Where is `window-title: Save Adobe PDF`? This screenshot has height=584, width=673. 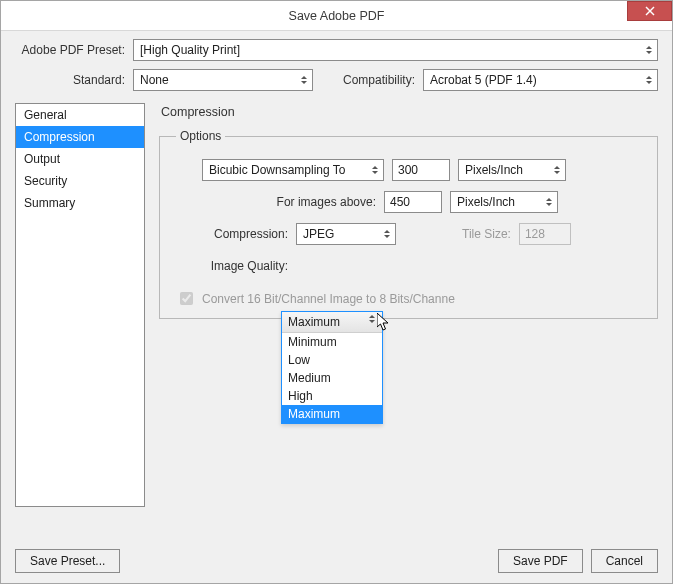
window-title: Save Adobe PDF is located at coordinates (336, 16).